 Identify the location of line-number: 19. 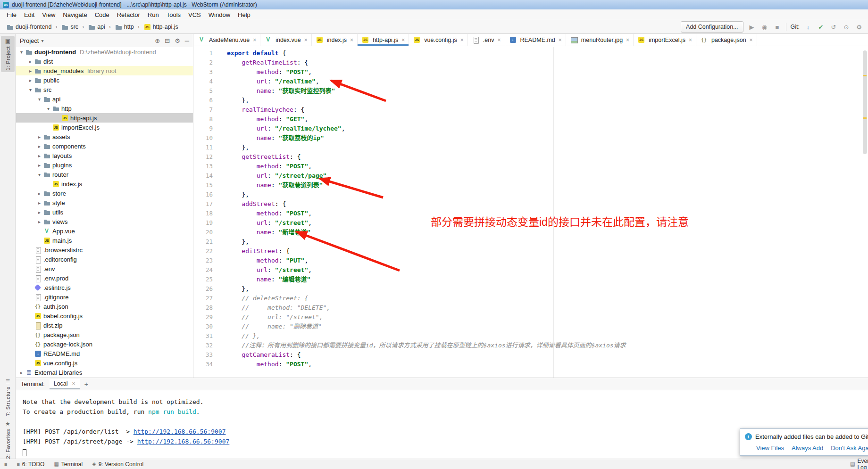
(209, 223).